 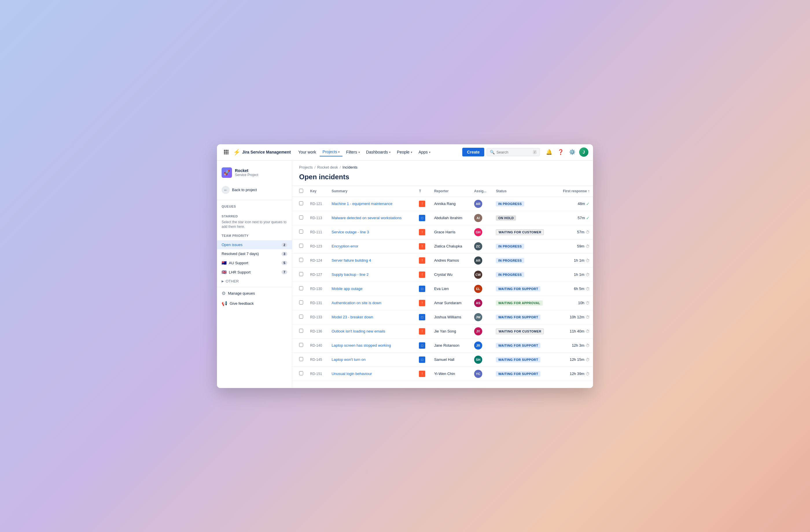 What do you see at coordinates (353, 152) in the screenshot?
I see `nav-item-filters: Filters ▾` at bounding box center [353, 152].